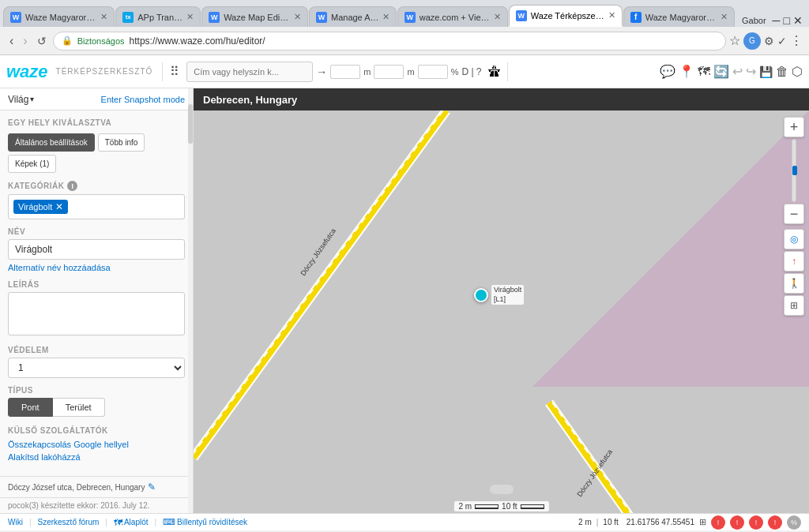 Image resolution: width=809 pixels, height=532 pixels. What do you see at coordinates (32, 164) in the screenshot?
I see `tab-kepek-btn: Képek (1)` at bounding box center [32, 164].